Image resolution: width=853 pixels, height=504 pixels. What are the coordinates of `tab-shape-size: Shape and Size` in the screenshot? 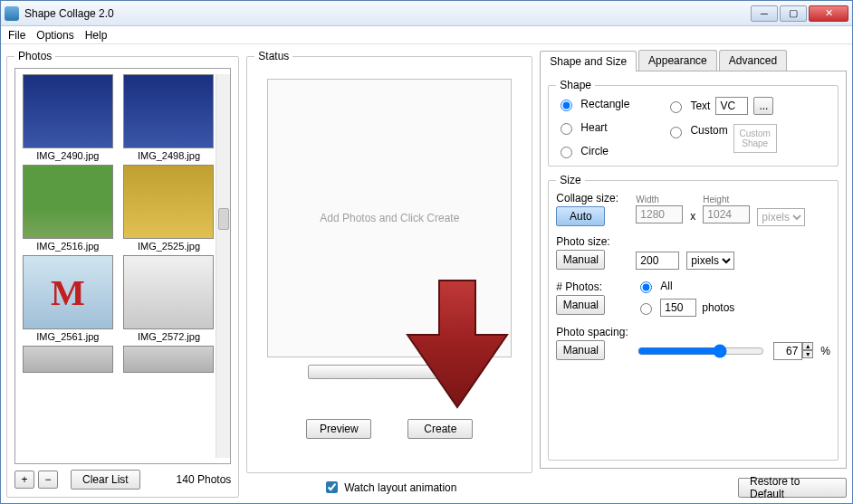 It's located at (589, 62).